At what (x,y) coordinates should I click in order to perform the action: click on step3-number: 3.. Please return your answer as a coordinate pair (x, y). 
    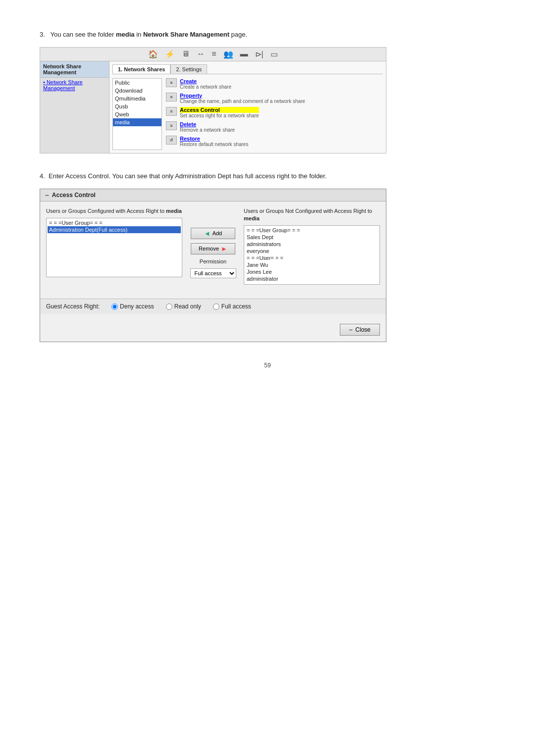
    Looking at the image, I should click on (43, 35).